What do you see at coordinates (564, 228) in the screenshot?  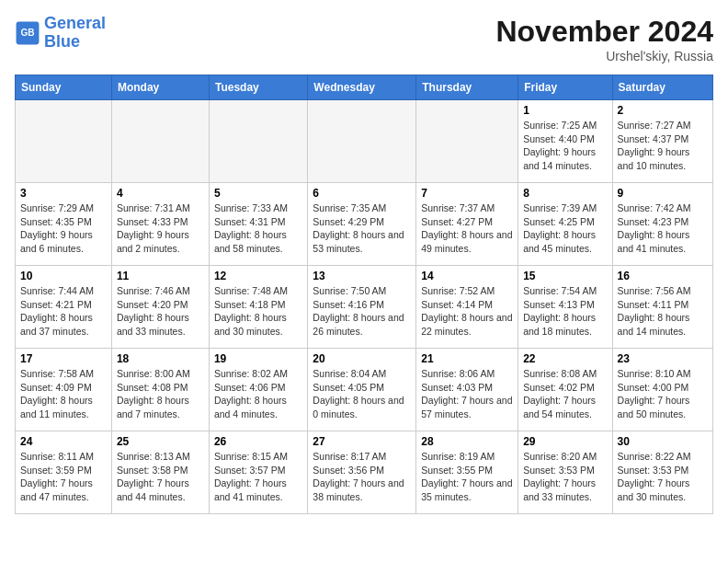 I see `day-info: Sunrise: 7:39 AMSunset: 4:25 PMDaylight:…` at bounding box center [564, 228].